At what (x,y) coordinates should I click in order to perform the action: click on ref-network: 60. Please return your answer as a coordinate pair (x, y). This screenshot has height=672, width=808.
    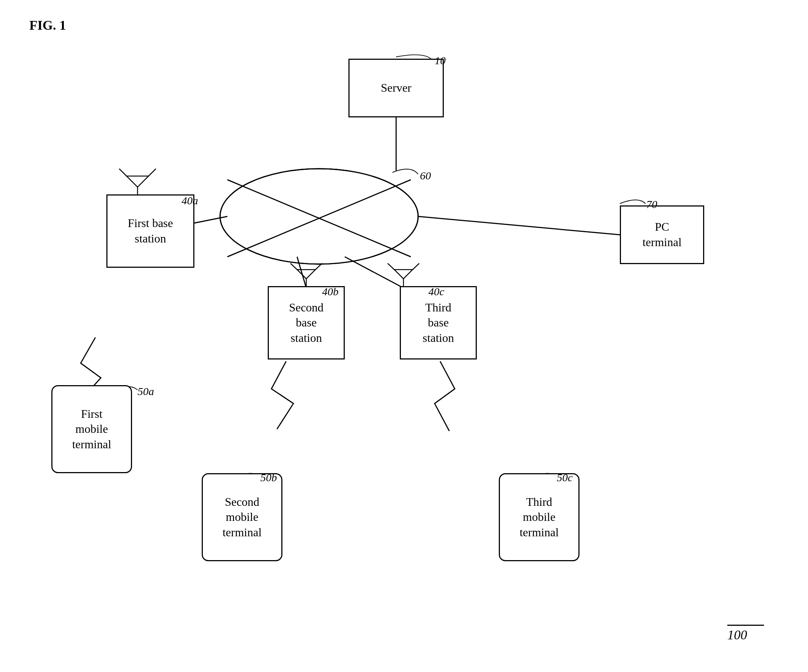
    Looking at the image, I should click on (426, 176).